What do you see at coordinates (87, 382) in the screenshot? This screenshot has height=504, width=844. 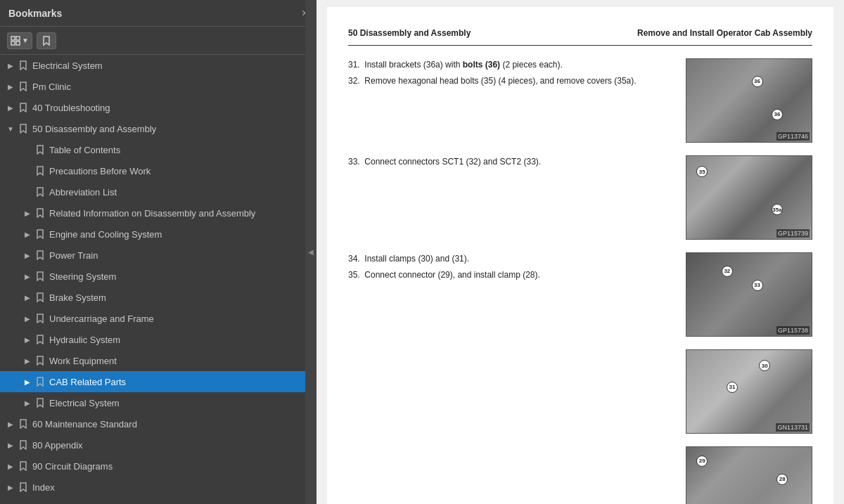 I see `sidebar-item-label: CAB Related Parts` at bounding box center [87, 382].